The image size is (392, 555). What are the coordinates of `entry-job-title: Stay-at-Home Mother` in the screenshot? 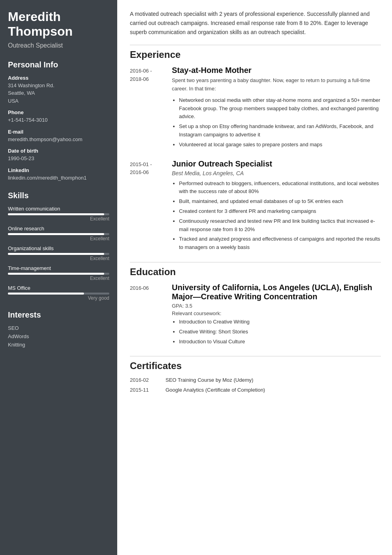 It's located at (276, 71).